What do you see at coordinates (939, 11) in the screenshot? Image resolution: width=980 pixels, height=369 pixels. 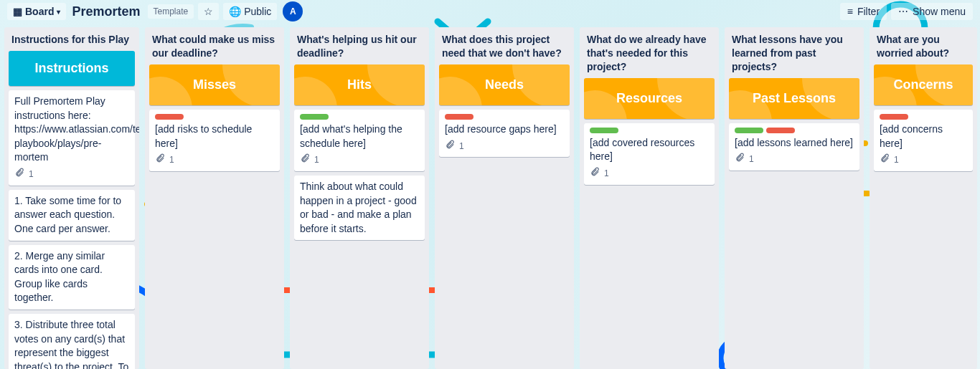 I see `menu-label: Show menu` at bounding box center [939, 11].